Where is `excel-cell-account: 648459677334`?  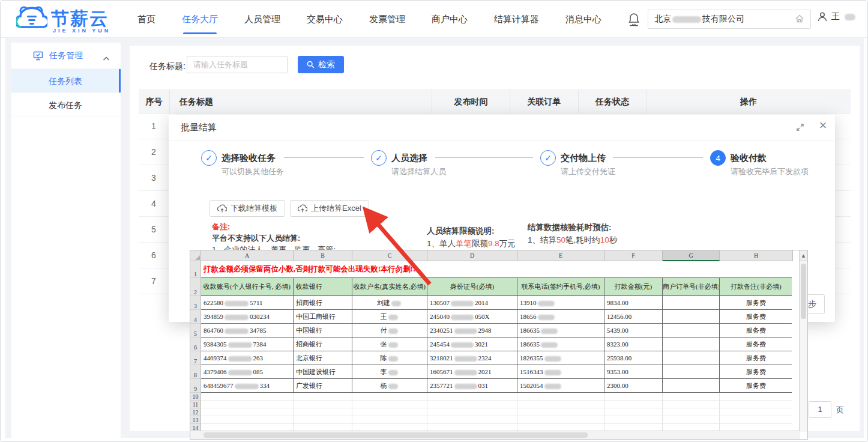
excel-cell-account: 648459677334 is located at coordinates (247, 386).